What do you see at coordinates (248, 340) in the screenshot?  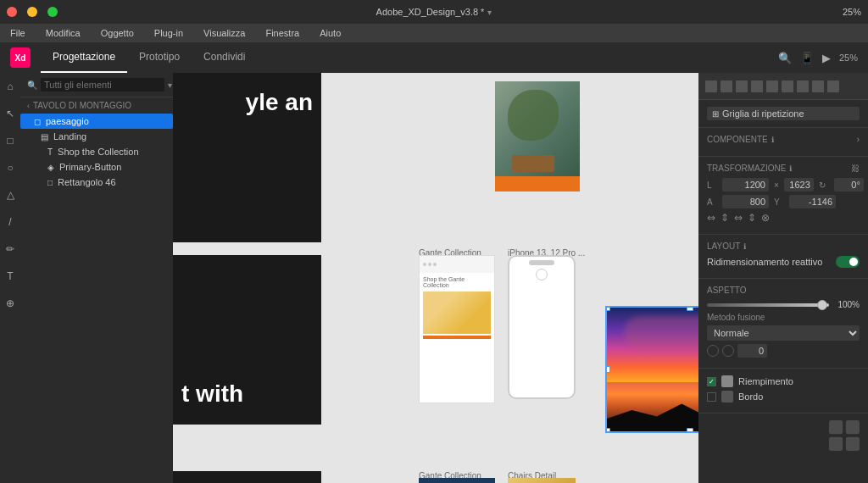 I see `hero-frame-bottom: t with` at bounding box center [248, 340].